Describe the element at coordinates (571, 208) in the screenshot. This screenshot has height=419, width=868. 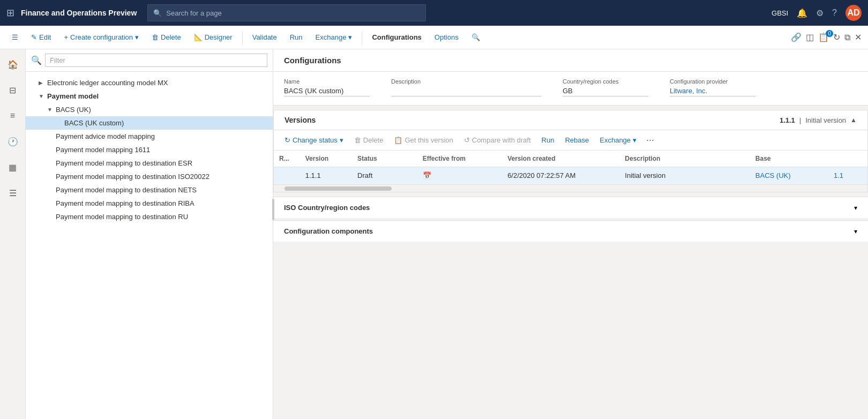
I see `iso-section-header: ISO Country/region codes ▾` at that location.